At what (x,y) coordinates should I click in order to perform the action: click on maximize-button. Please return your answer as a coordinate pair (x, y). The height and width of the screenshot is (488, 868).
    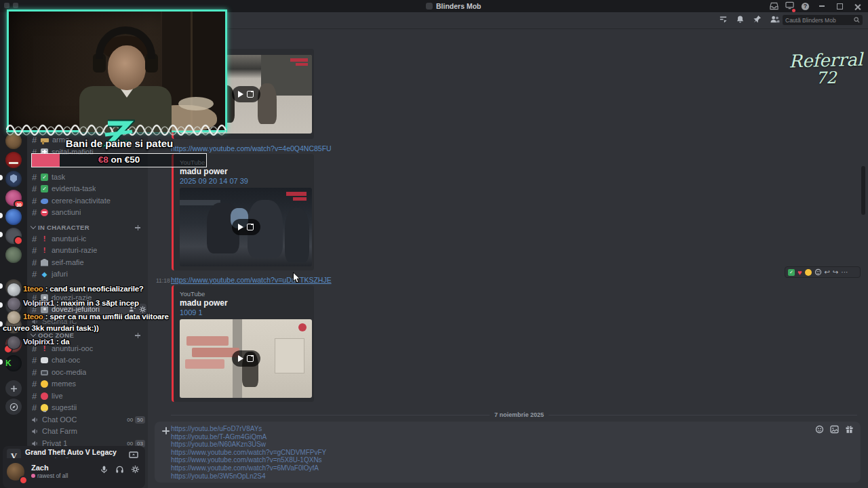
    Looking at the image, I should click on (840, 6).